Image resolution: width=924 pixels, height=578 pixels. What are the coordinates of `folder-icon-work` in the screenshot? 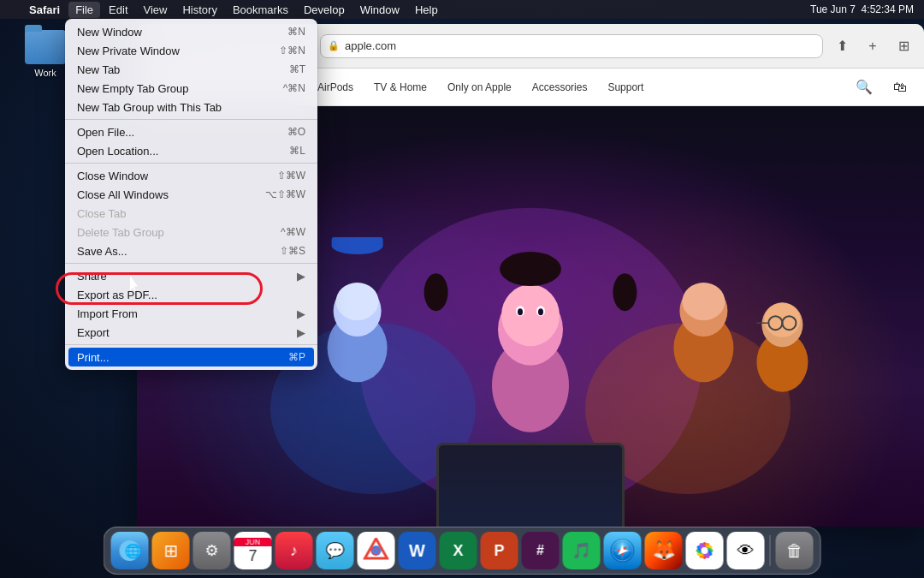 It's located at (45, 47).